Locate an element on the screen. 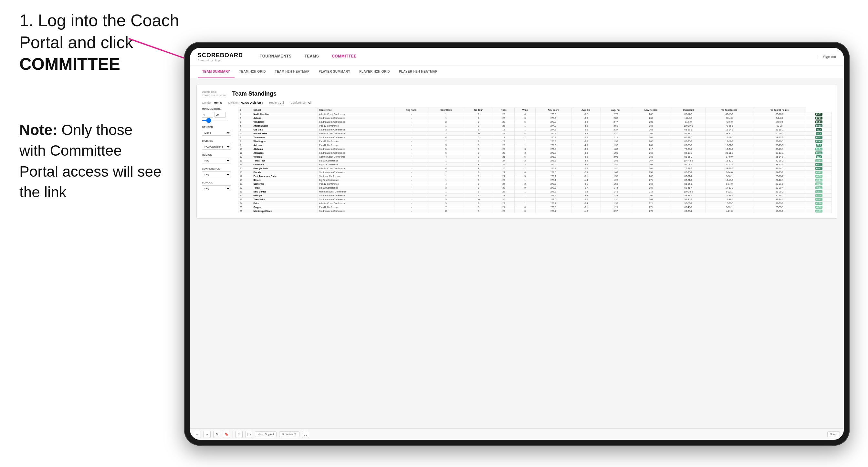  cell-rank: 15 is located at coordinates (245, 168).